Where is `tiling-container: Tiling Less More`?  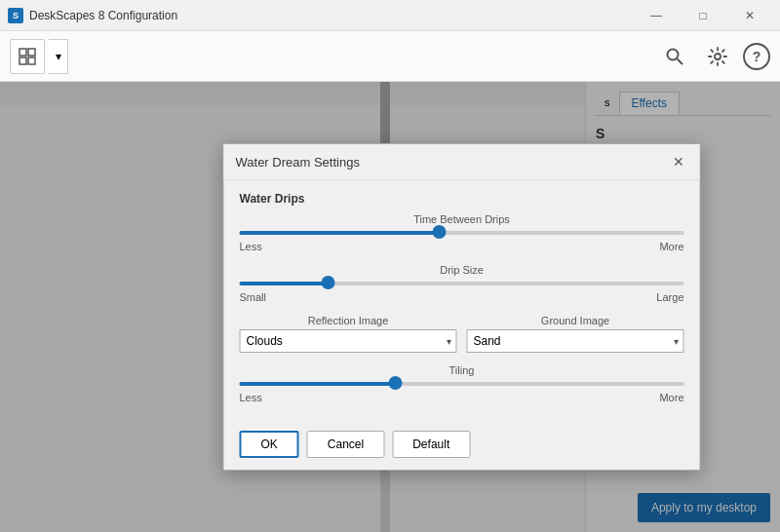 tiling-container: Tiling Less More is located at coordinates (462, 384).